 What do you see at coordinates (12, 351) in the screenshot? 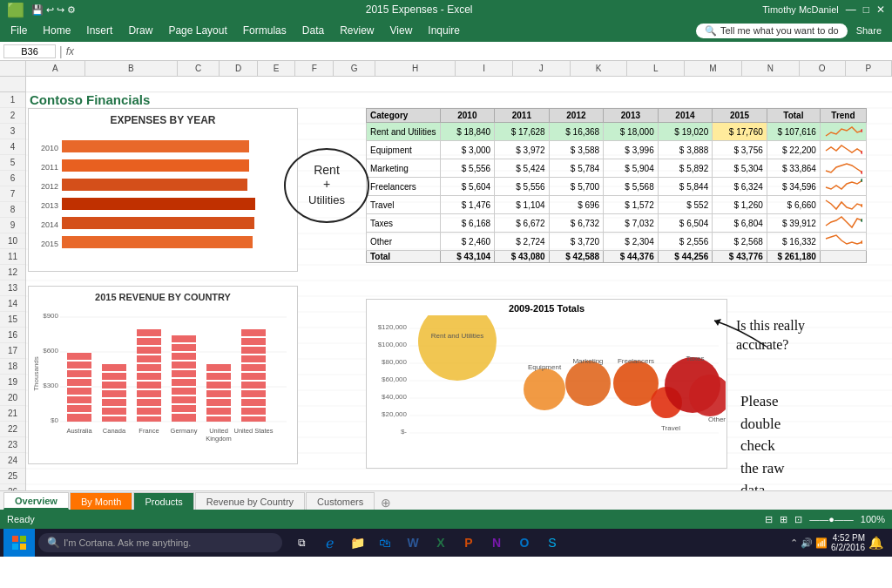
I see `row-17: 17` at bounding box center [12, 351].